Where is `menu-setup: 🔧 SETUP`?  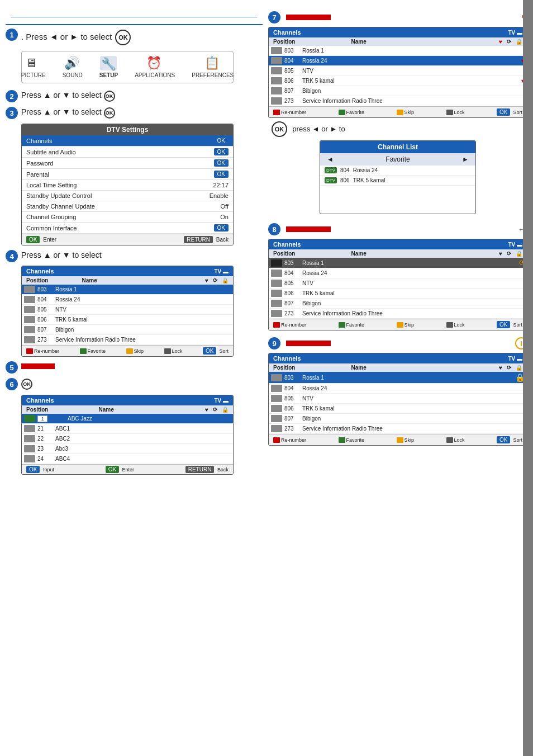 menu-setup: 🔧 SETUP is located at coordinates (108, 67).